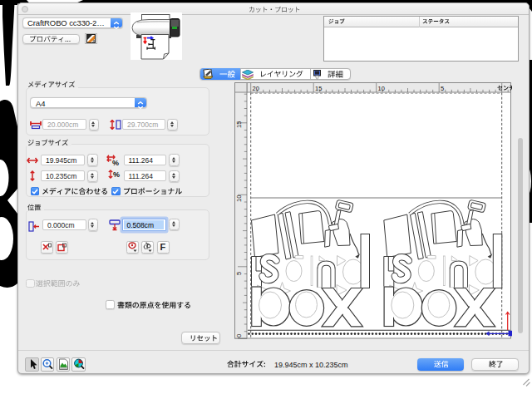 This screenshot has width=532, height=399. I want to click on svg-text: 0, so click(239, 336).